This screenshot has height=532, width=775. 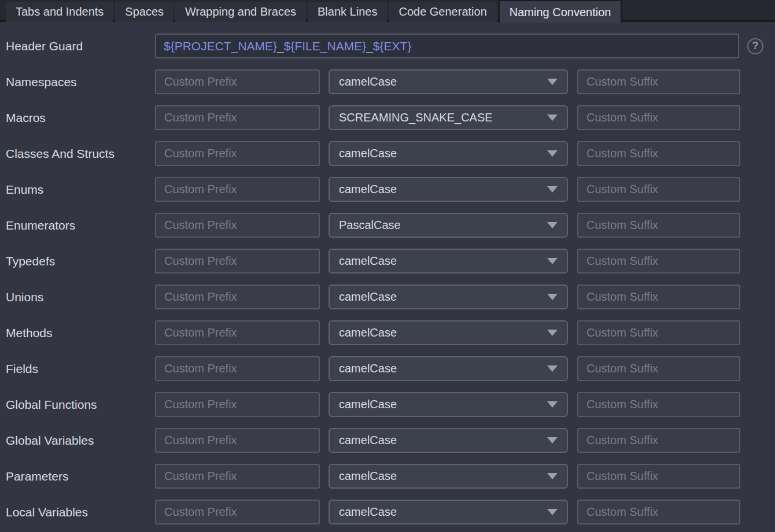 I want to click on row-label: Parameters, so click(x=80, y=476).